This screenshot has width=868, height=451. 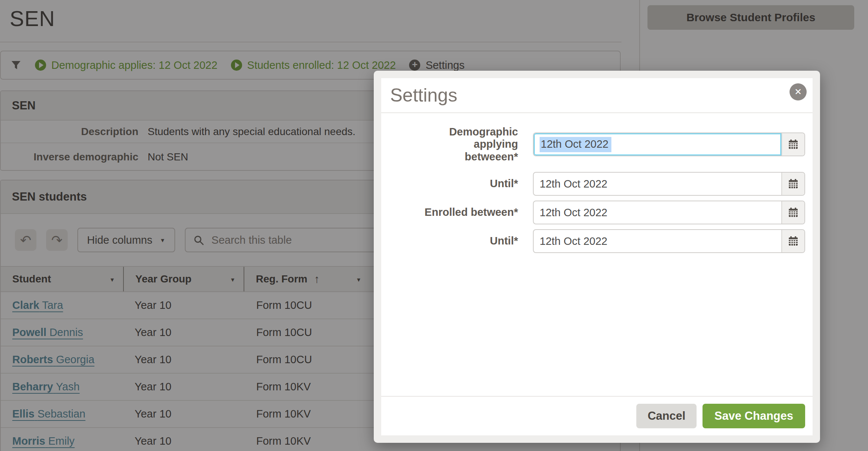 What do you see at coordinates (424, 95) in the screenshot?
I see `modal-title: Settings` at bounding box center [424, 95].